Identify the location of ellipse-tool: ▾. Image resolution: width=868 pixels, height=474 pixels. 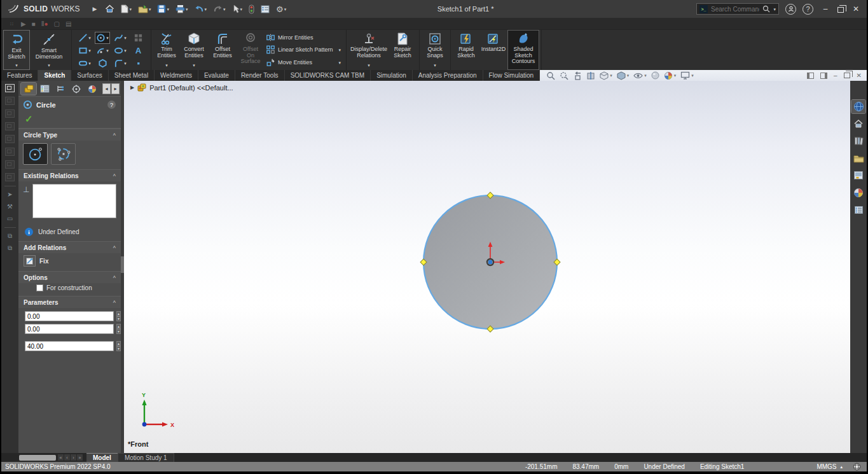
(120, 51).